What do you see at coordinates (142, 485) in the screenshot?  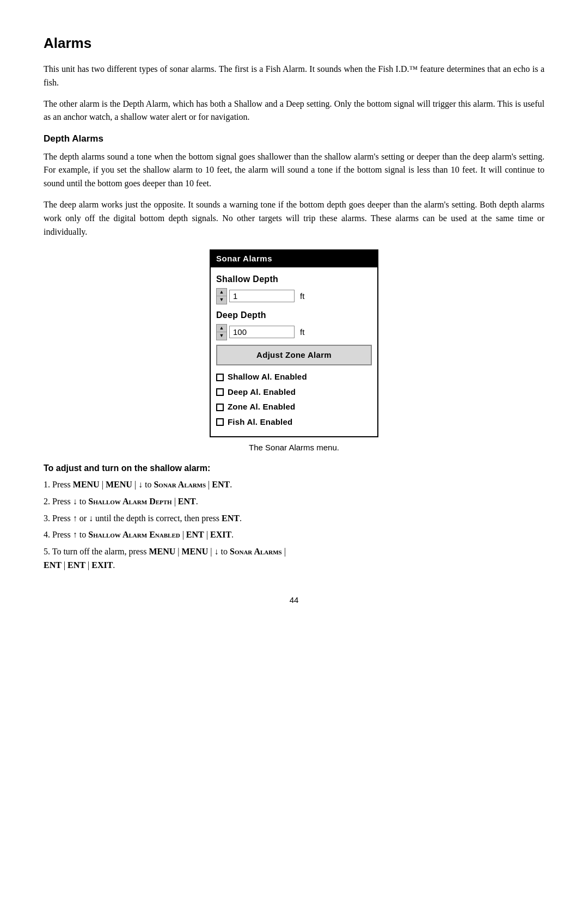 I see `step-text-1: Press MENU | MENU | ↓ to Sonar Alarms | …` at bounding box center [142, 485].